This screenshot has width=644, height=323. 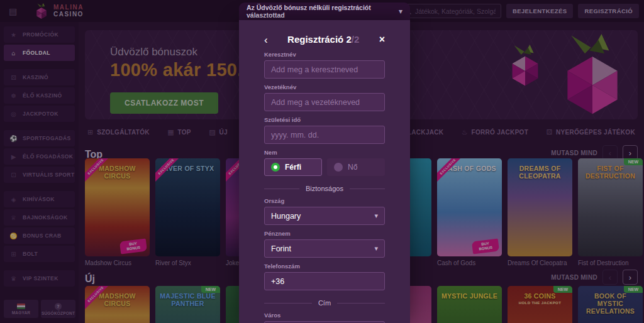 What do you see at coordinates (325, 11) in the screenshot?
I see `bonus-notice-bar: Az Üdvözlő bónusz nélküli regisztrációt …` at bounding box center [325, 11].